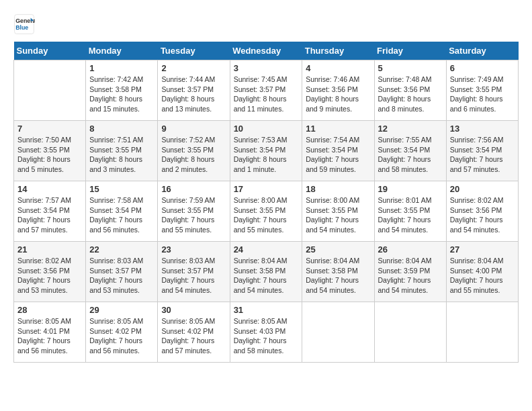 This screenshot has width=532, height=411. Describe the element at coordinates (266, 250) in the screenshot. I see `day-number: 24` at that location.